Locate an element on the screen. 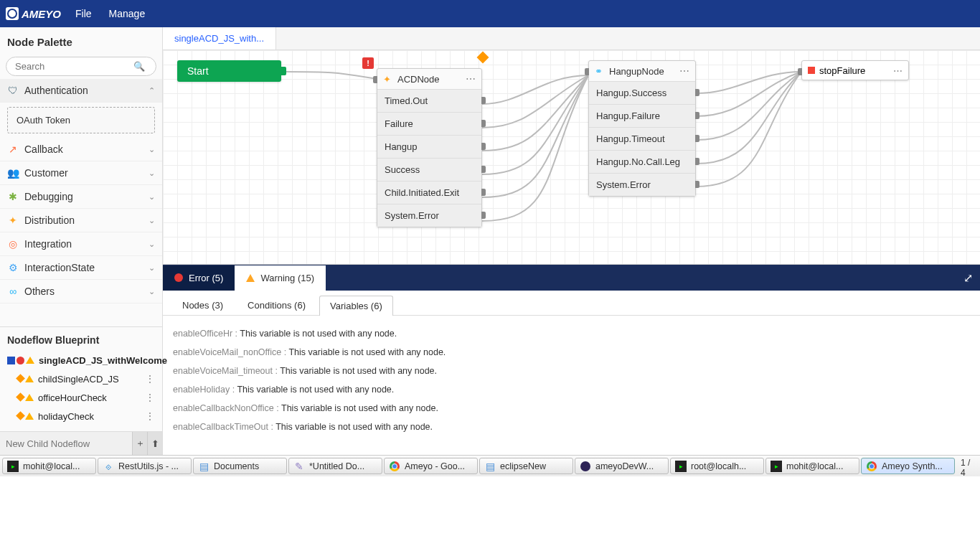 Image resolution: width=980 pixels, height=551 pixels. category-label: Callback is located at coordinates (44, 149).